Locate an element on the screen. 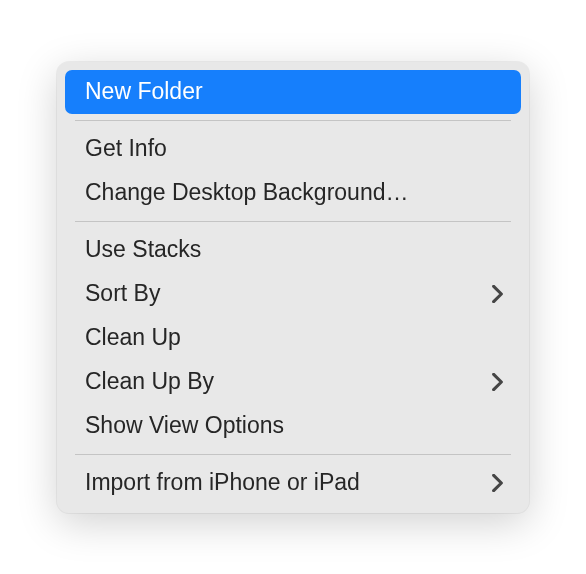 The width and height of the screenshot is (586, 574). menu-item-new-folder: New Folder is located at coordinates (293, 92).